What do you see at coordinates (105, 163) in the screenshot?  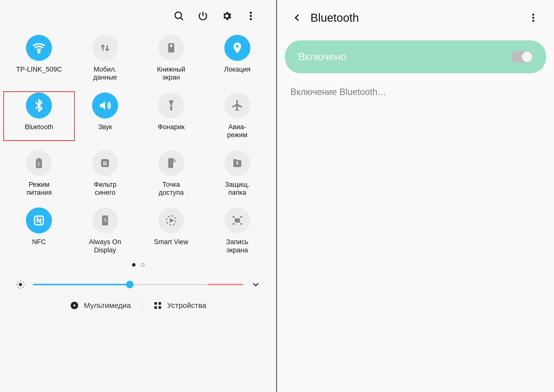 I see `blue-filter-icon: B` at bounding box center [105, 163].